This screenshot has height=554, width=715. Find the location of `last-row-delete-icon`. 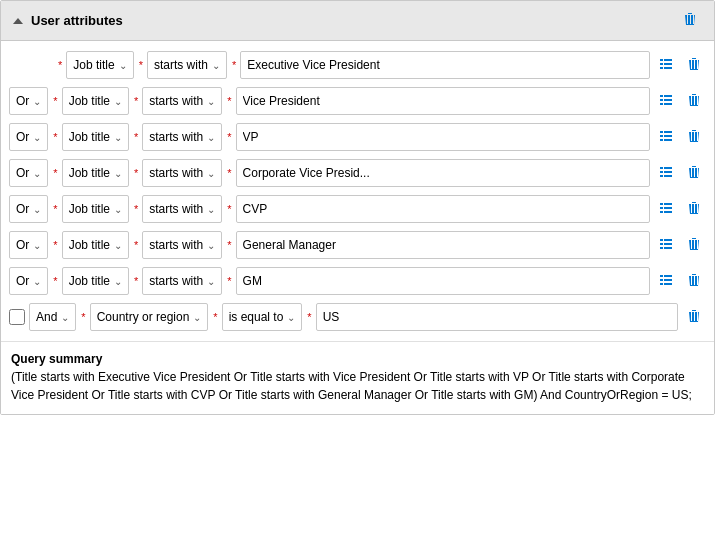

last-row-delete-icon is located at coordinates (694, 318).